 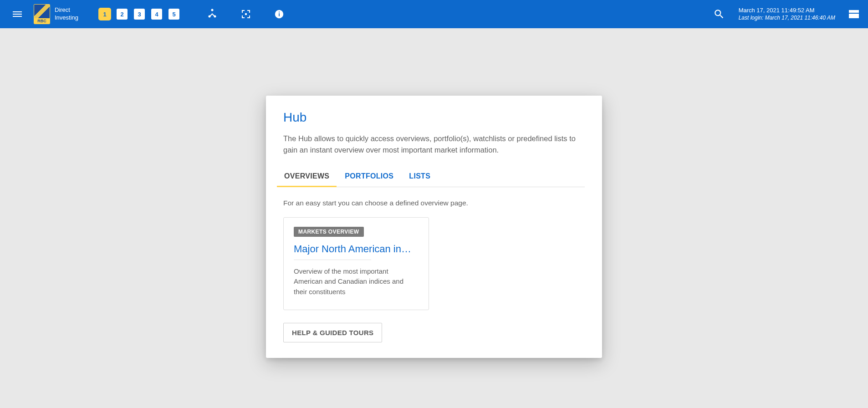 I want to click on merge-icon, so click(x=212, y=14).